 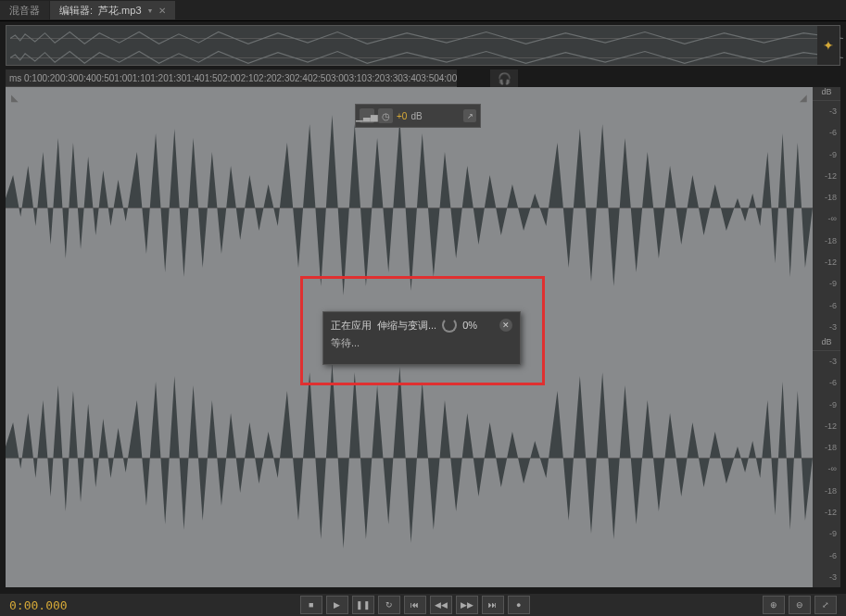 I want to click on ruler-mark: 2:50, so click(x=322, y=78).